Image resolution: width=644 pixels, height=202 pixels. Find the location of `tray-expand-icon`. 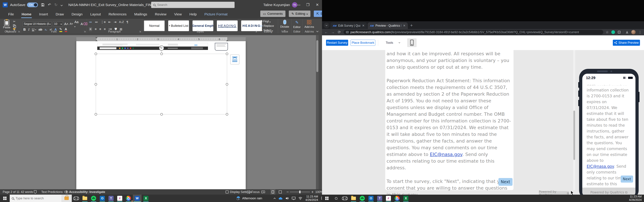

tray-expand-icon is located at coordinates (274, 198).